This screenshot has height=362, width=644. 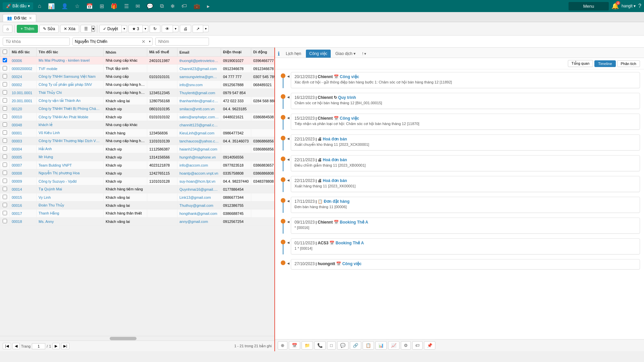 What do you see at coordinates (293, 54) in the screenshot?
I see `tab-lich-hen: Lịch hẹn` at bounding box center [293, 54].